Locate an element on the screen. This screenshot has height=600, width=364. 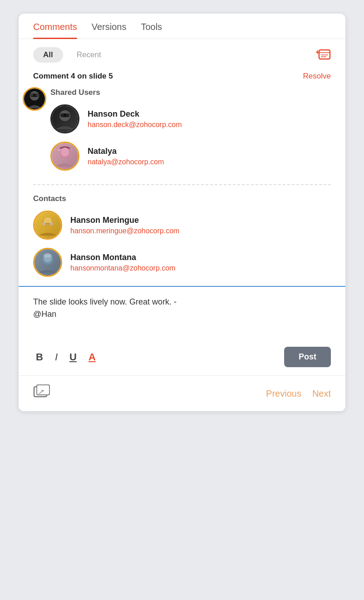
filter-row: All Recent + is located at coordinates (182, 53).